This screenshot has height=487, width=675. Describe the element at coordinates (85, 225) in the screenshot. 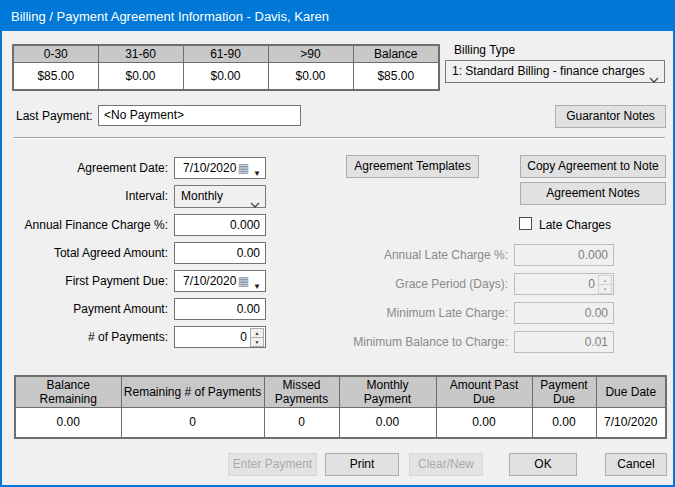

I see `annual-finance-charge-label: Annual Finance Charge %:` at that location.